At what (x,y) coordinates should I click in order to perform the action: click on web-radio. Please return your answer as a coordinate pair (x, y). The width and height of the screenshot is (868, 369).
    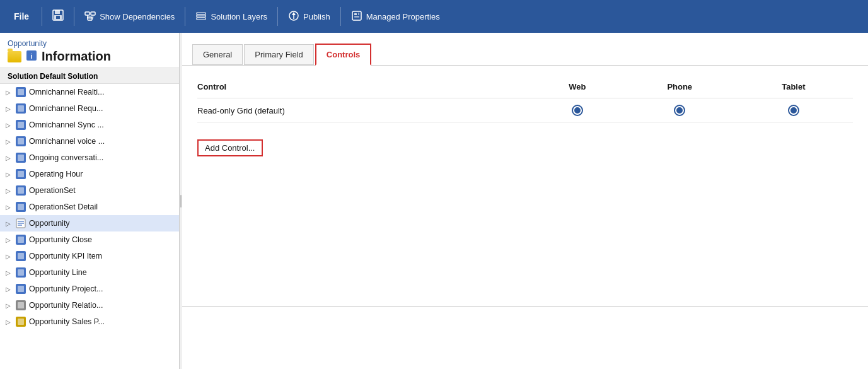
    Looking at the image, I should click on (581, 111).